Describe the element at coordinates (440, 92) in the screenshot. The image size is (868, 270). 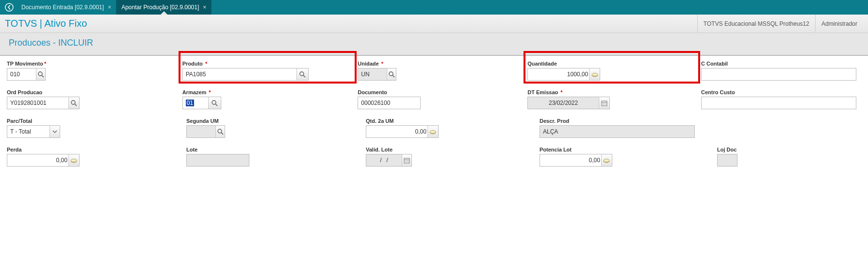
I see `label-documento: Documento` at that location.